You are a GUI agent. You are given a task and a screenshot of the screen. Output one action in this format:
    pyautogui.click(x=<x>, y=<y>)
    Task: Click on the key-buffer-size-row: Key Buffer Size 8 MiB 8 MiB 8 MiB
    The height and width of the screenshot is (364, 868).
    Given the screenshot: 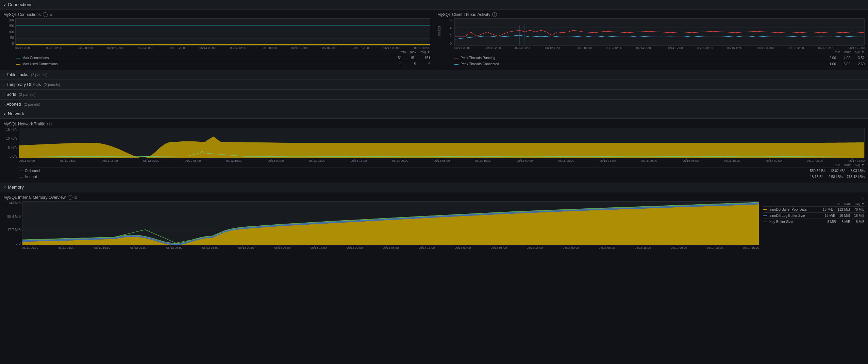 What is the action you would take?
    pyautogui.click(x=814, y=222)
    